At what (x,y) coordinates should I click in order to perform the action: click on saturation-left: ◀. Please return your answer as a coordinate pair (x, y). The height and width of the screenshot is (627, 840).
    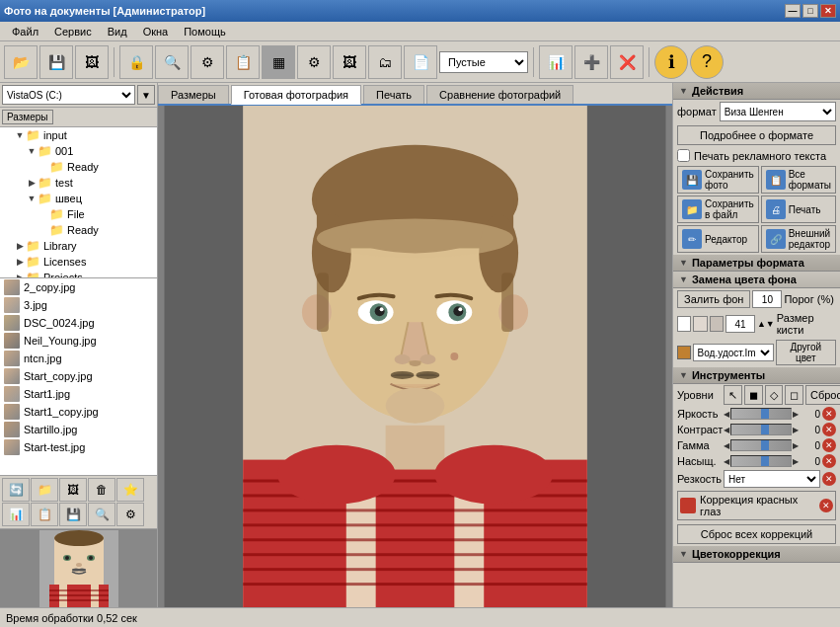
    Looking at the image, I should click on (726, 462).